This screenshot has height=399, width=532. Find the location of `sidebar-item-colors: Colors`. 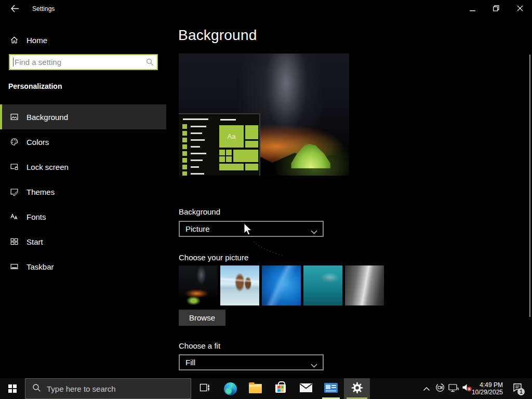

sidebar-item-colors: Colors is located at coordinates (83, 142).